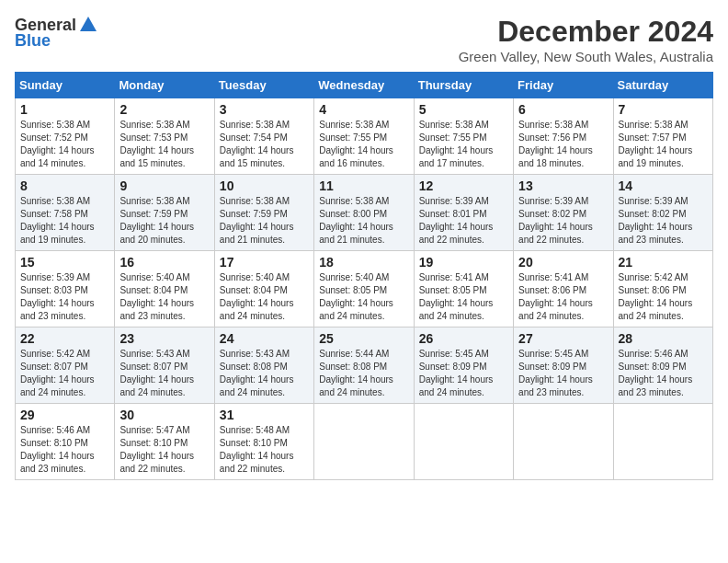 This screenshot has height=563, width=728. I want to click on table-row: 17 Sunrise: 5:40 AMSunset: 8:04 PMDaylig…, so click(264, 289).